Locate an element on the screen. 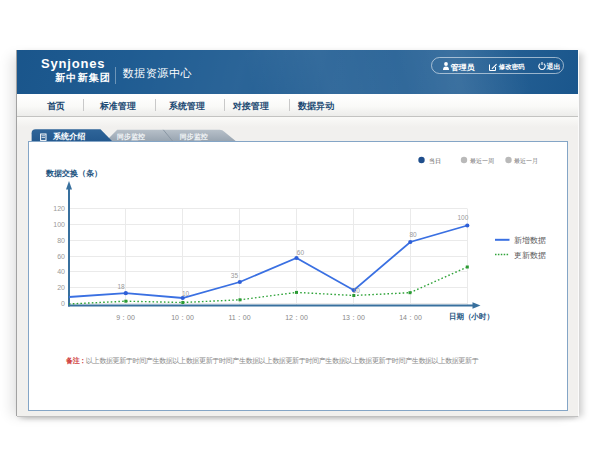 The image size is (600, 450). svg-text: 14：00 is located at coordinates (410, 318).